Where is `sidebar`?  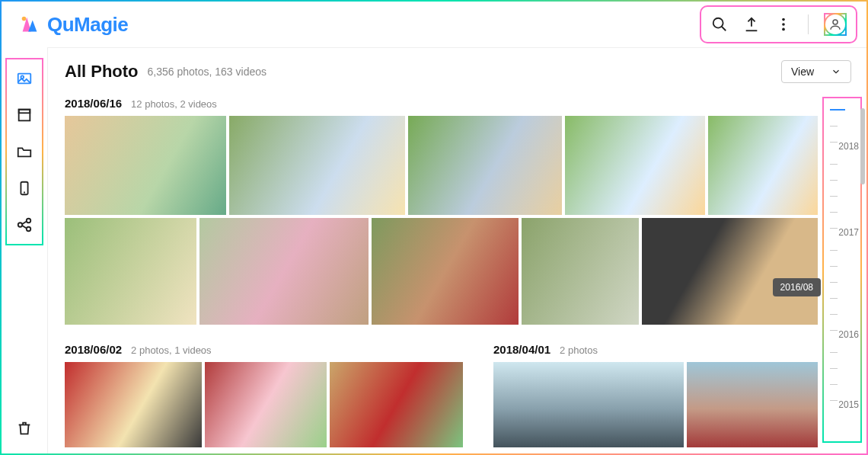 sidebar is located at coordinates (24, 250).